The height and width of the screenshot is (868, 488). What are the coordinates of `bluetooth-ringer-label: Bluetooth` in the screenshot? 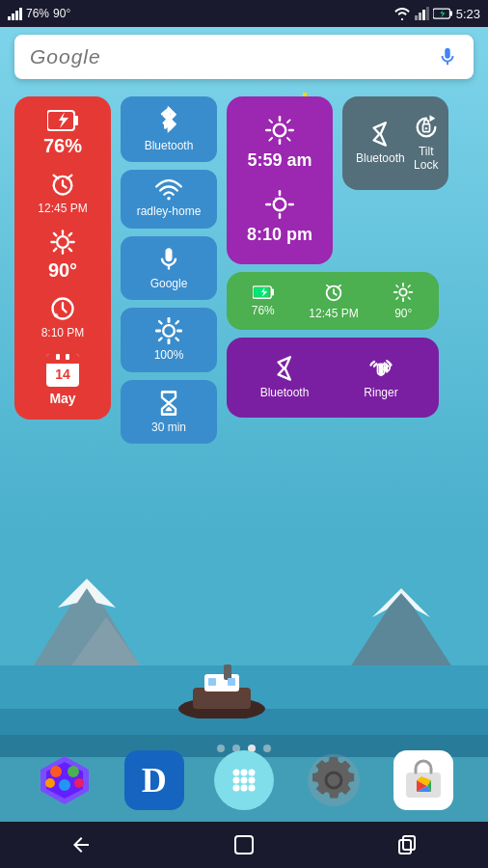 It's located at (285, 393).